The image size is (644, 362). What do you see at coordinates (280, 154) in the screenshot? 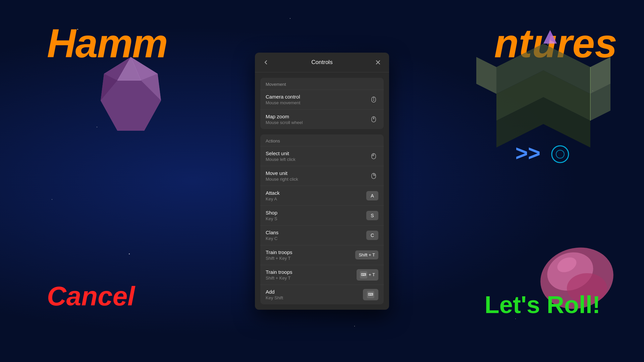
I see `select-unit-name: Select unit` at bounding box center [280, 154].